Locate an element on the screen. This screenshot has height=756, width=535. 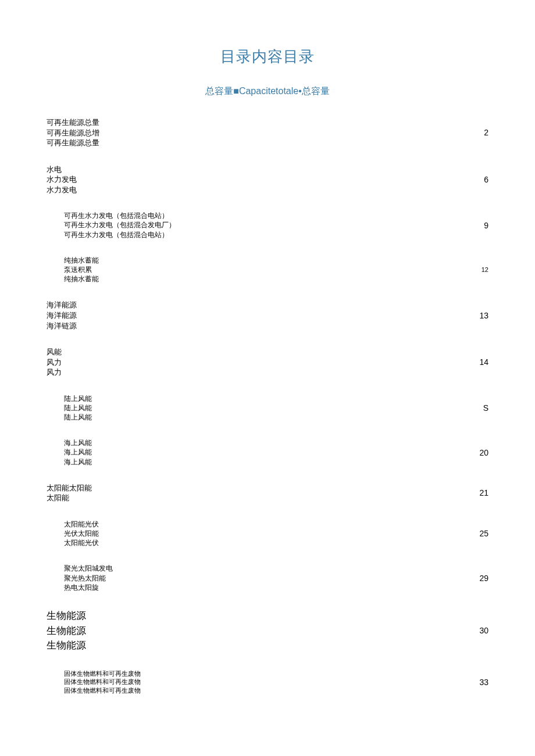
toc-labels: 海上风能海上风能海上风能 is located at coordinates (78, 452).